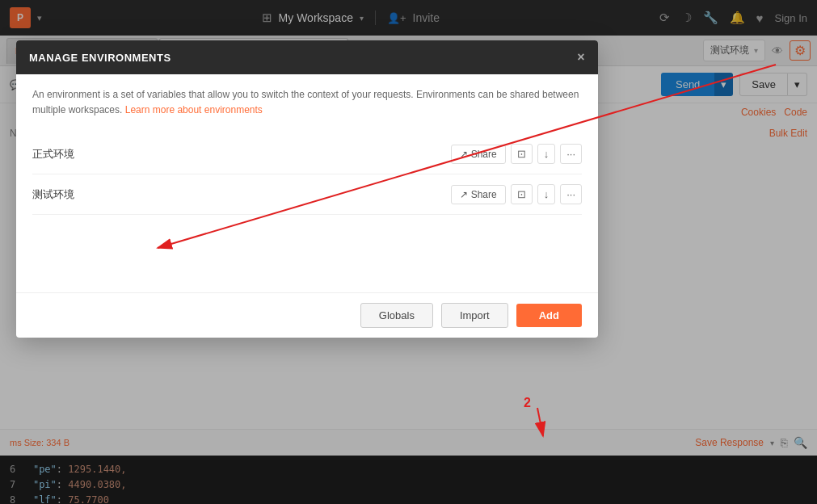 The height and width of the screenshot is (504, 817). I want to click on env-duplicate-button-formal: ⊡, so click(522, 153).